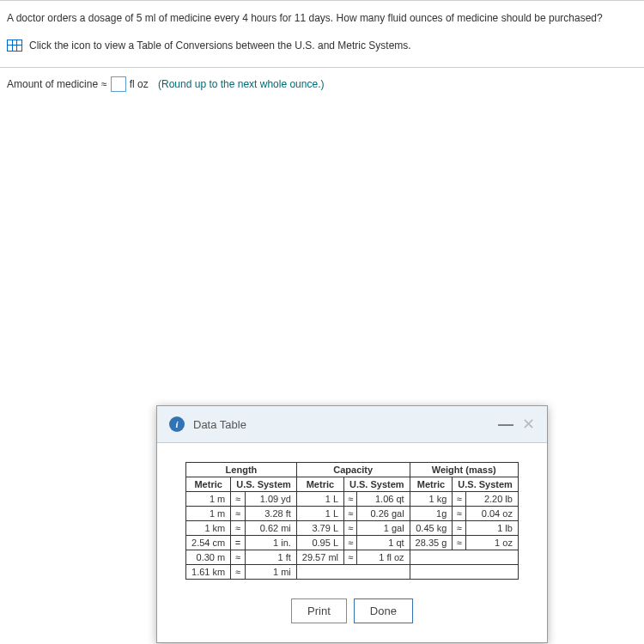 This screenshot has height=644, width=644. I want to click on table-row: 1 m ≈ 3.28 ft 1 L ≈ 0.26 gal 1g ≈ 0.04 o…, so click(352, 513).